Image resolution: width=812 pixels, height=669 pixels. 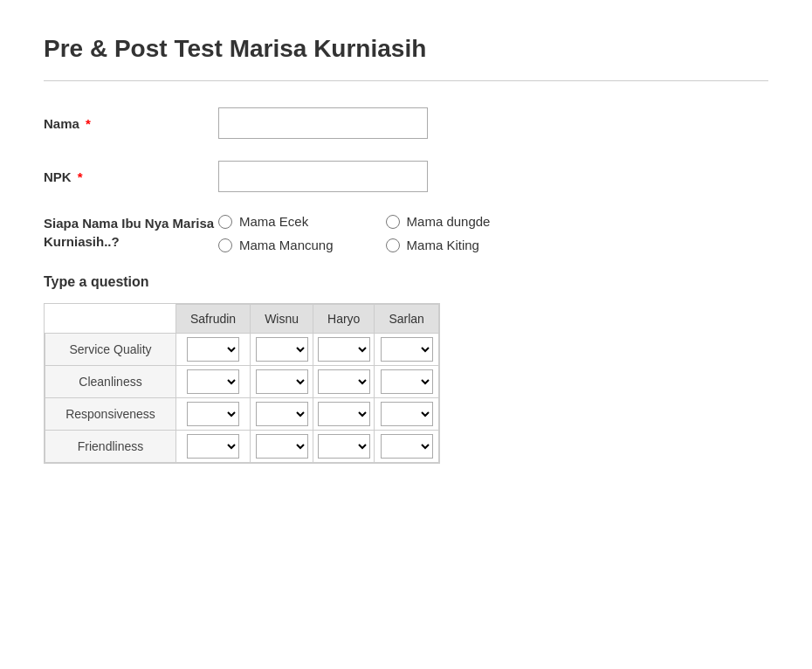 What do you see at coordinates (406, 123) in the screenshot?
I see `nama-group: Nama *` at bounding box center [406, 123].